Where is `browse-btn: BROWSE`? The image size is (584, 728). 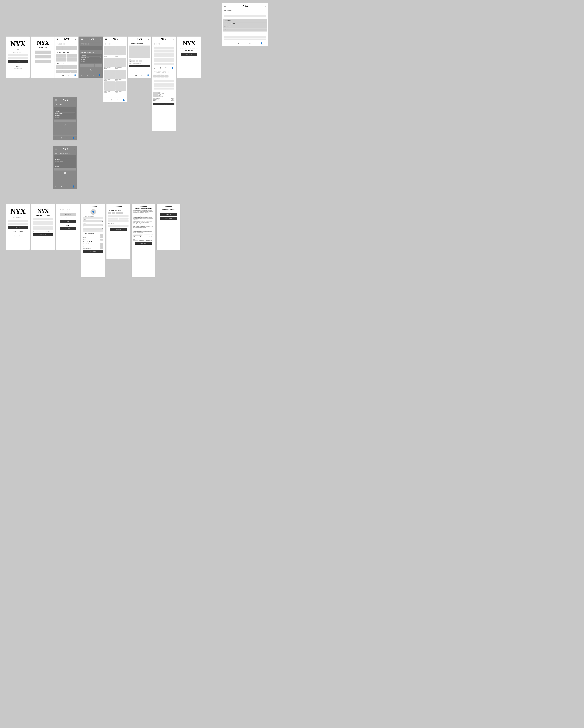
browse-btn: BROWSE is located at coordinates (169, 214).